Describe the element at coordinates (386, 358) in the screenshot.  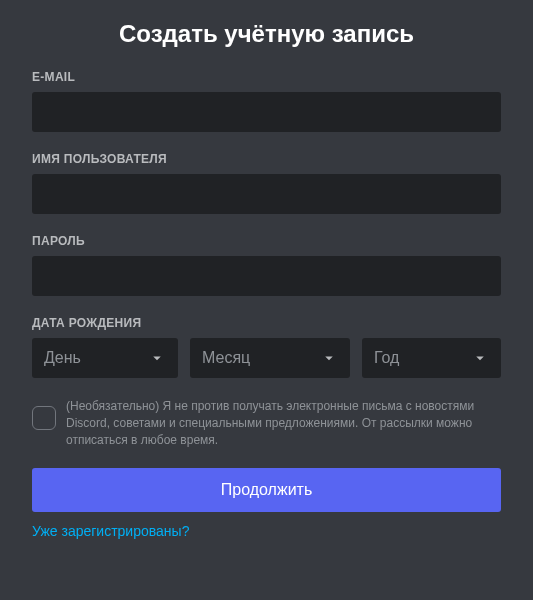
I see `dob-year-placeholder: Год` at that location.